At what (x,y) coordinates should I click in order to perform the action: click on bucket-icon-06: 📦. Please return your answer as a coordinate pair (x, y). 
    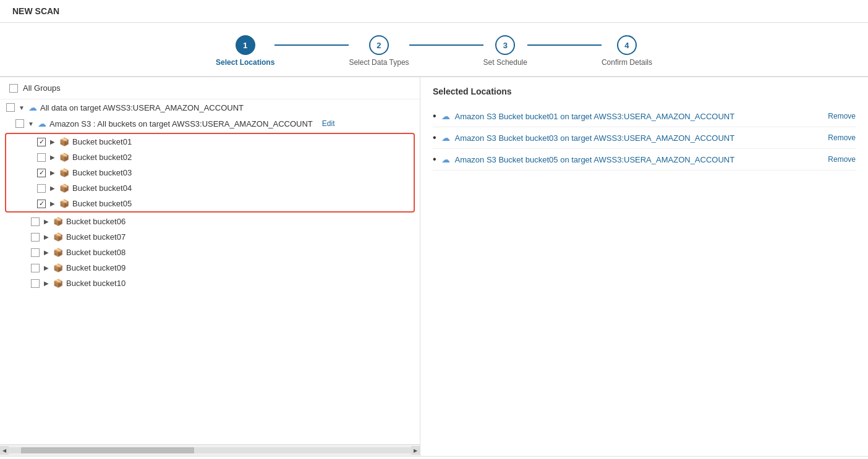
    Looking at the image, I should click on (58, 221).